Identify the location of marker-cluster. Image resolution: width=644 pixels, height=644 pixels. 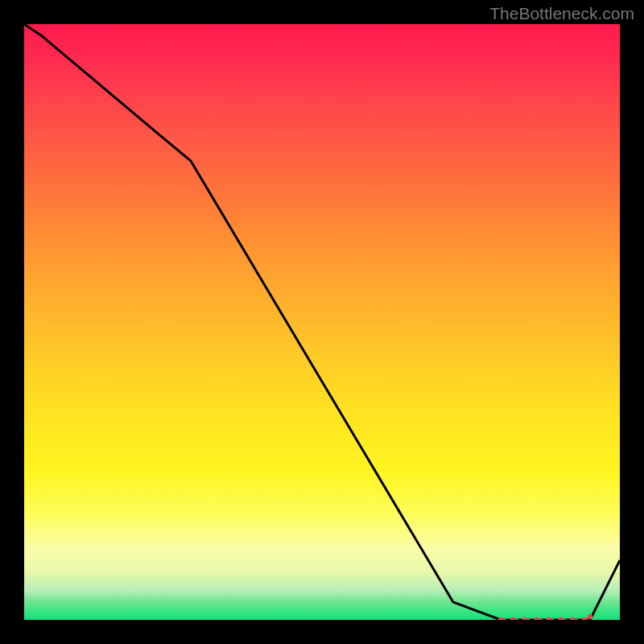
(546, 617).